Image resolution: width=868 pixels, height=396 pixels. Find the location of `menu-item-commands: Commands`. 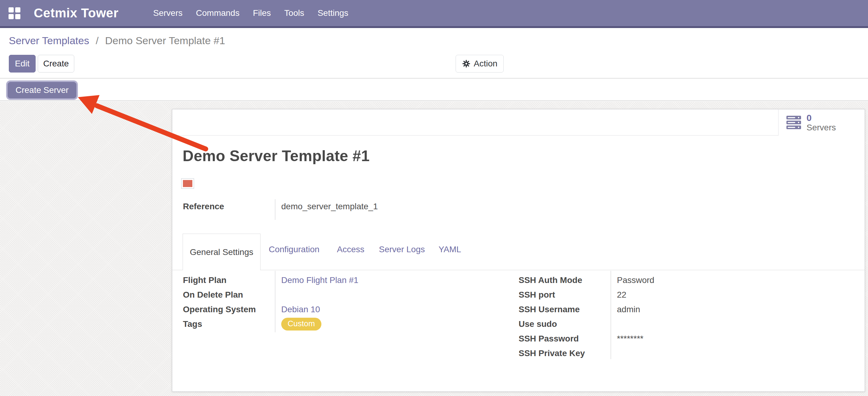

menu-item-commands: Commands is located at coordinates (218, 13).